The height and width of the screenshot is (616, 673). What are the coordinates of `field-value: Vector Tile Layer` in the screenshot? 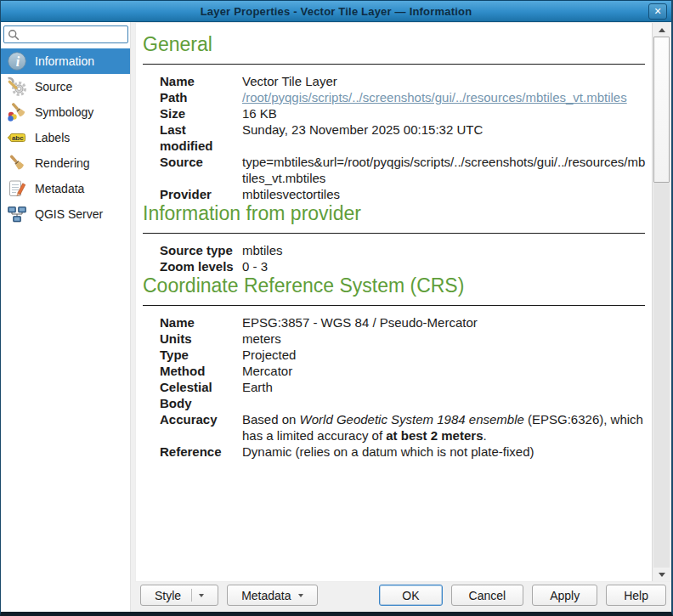 It's located at (444, 82).